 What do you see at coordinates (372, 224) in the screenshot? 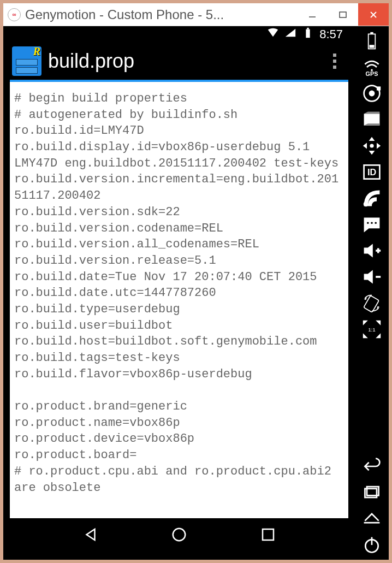
I see `sidebar-sms-button` at bounding box center [372, 224].